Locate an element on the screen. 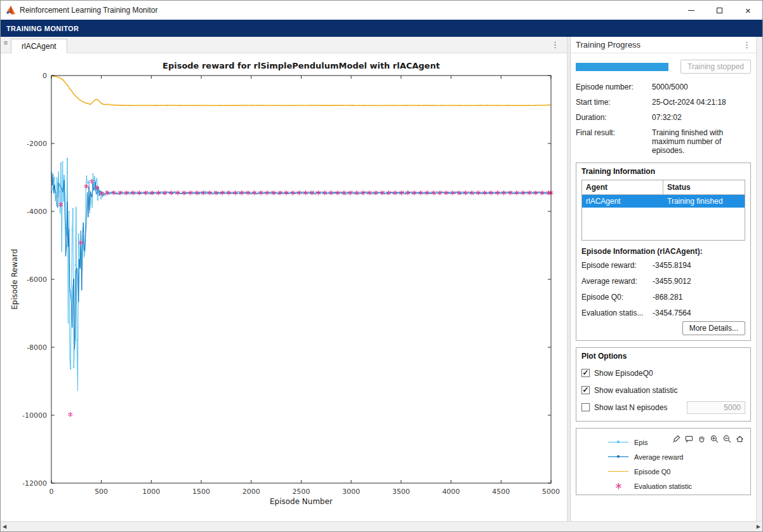 The width and height of the screenshot is (763, 532). agent-table-row: rlACAgent Training finished is located at coordinates (663, 201).